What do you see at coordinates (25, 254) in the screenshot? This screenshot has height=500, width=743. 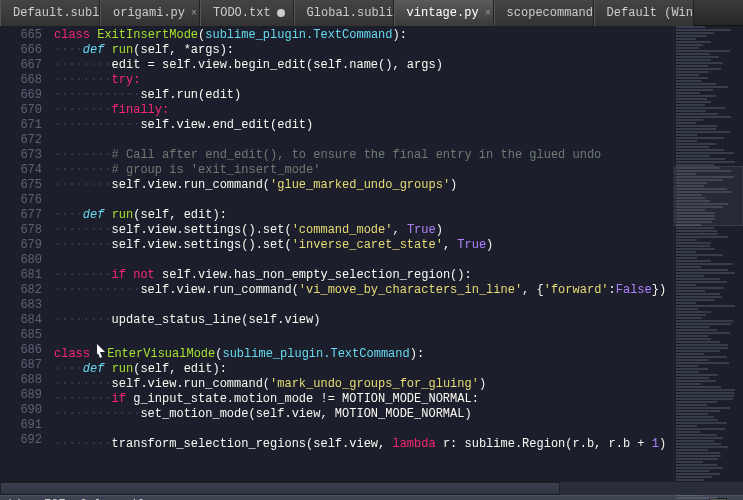 I see `line-number-gutter: 665 666 667 668 669 670 671 672 673 674 …` at bounding box center [25, 254].